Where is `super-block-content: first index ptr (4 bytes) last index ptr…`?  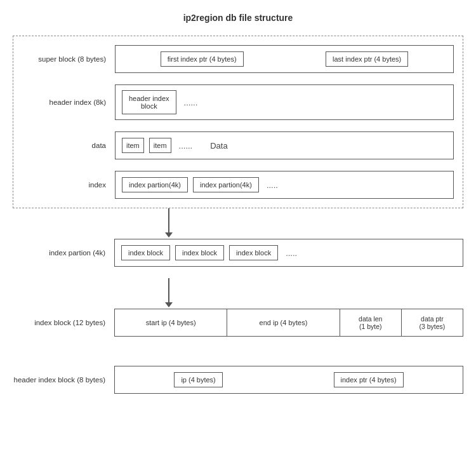
super-block-content: first index ptr (4 bytes) last index ptr… is located at coordinates (284, 59).